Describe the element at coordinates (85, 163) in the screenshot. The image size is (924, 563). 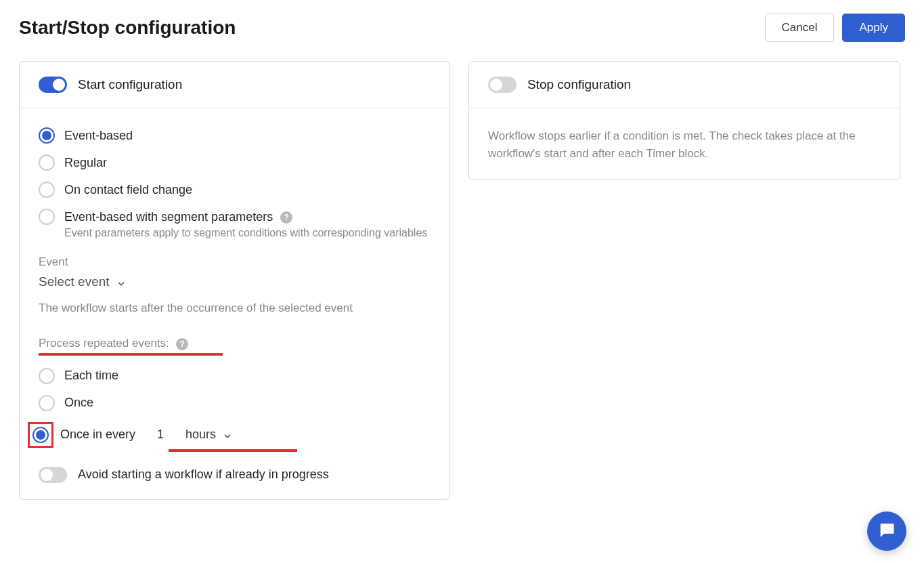
I see `radio-label: Regular` at that location.